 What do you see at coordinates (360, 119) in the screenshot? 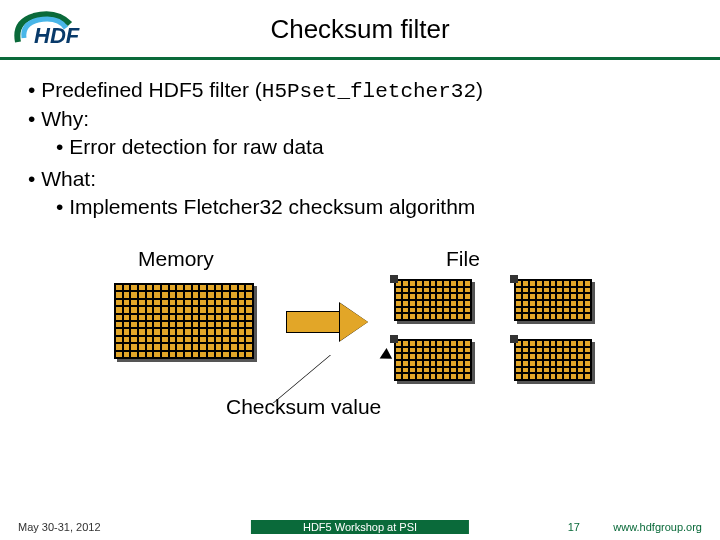
I see `bullet-why: Why:` at bounding box center [360, 119].